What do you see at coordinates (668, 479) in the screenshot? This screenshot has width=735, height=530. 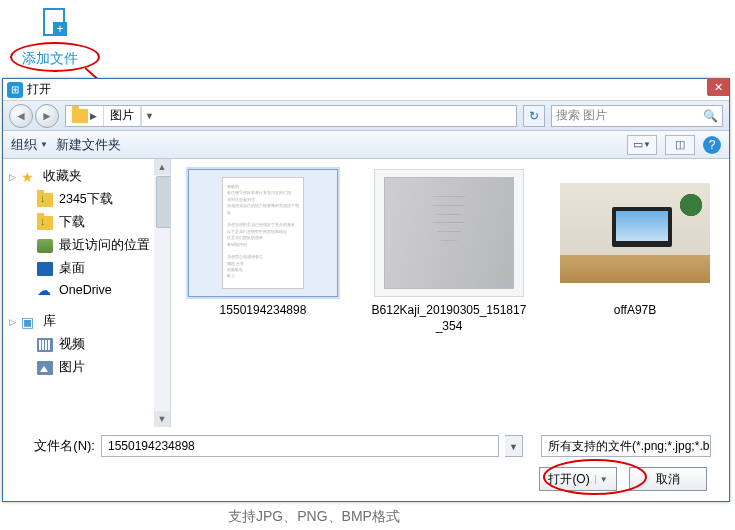 I see `cancel-button: 取消` at bounding box center [668, 479].